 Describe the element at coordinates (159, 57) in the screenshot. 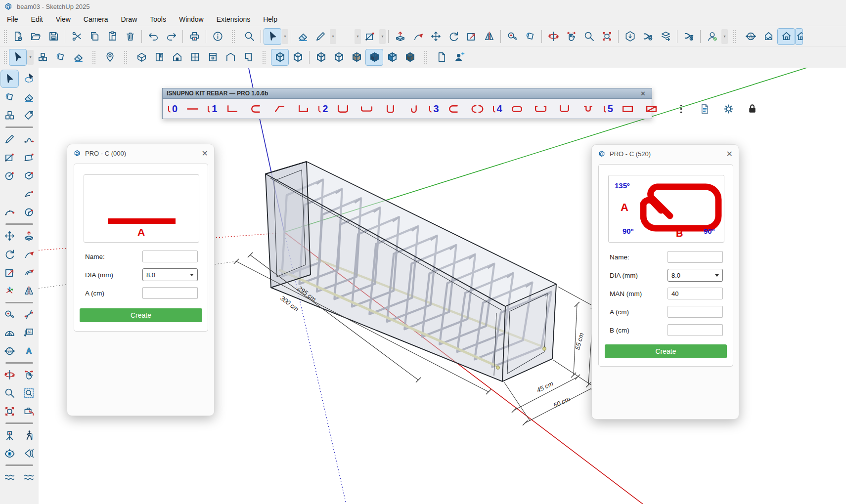

I see `doorpanel-button` at that location.